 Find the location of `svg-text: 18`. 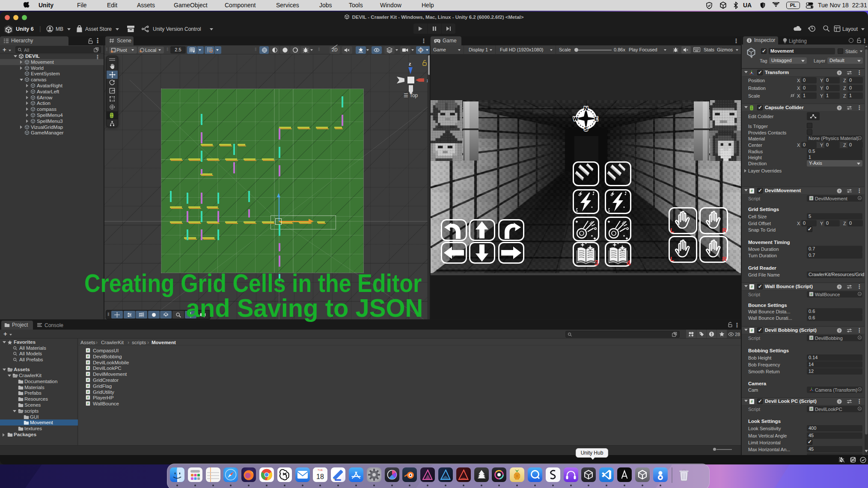

svg-text: 18 is located at coordinates (320, 477).